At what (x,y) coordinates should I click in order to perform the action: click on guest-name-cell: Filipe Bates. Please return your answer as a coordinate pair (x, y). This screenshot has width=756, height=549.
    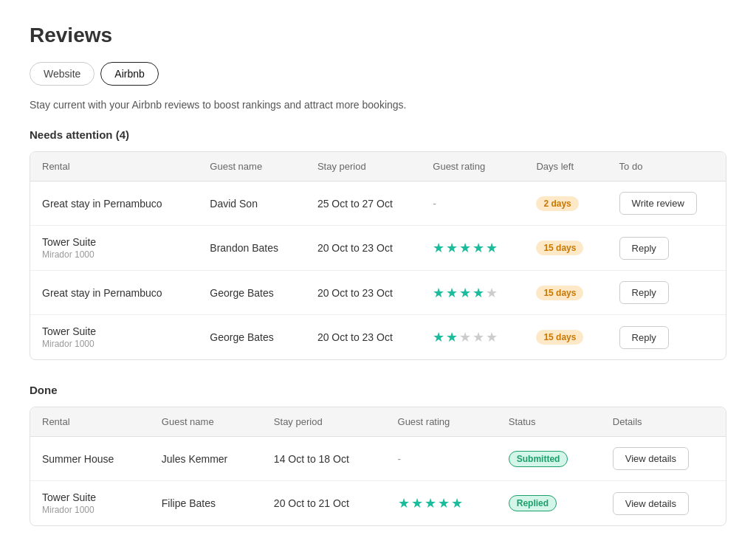
    Looking at the image, I should click on (206, 503).